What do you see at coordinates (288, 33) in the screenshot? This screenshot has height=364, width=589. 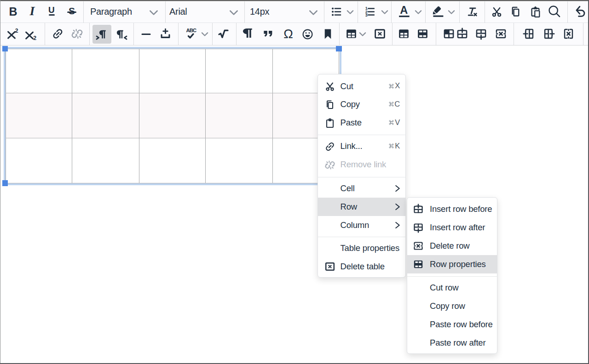 I see `svg-text: Ω` at bounding box center [288, 33].